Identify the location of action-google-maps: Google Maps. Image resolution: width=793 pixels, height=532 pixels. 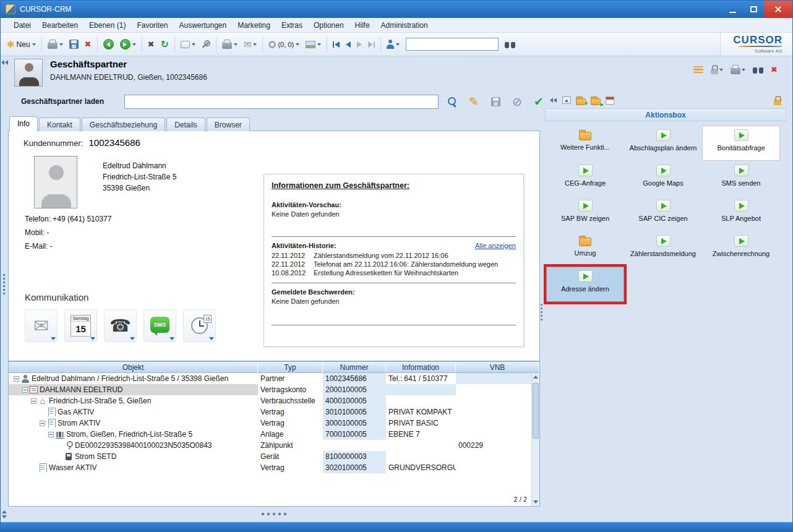
(663, 178).